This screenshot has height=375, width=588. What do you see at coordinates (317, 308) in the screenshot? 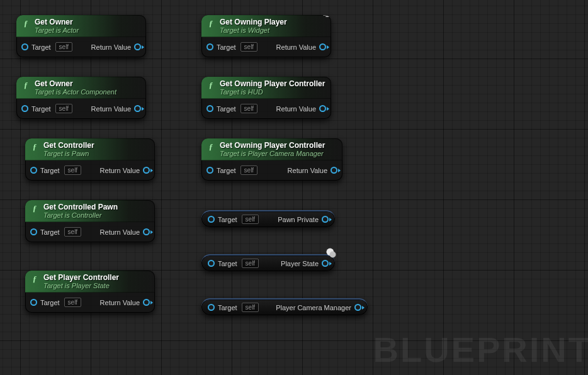
I see `output-pin: Player Camera Manager` at bounding box center [317, 308].